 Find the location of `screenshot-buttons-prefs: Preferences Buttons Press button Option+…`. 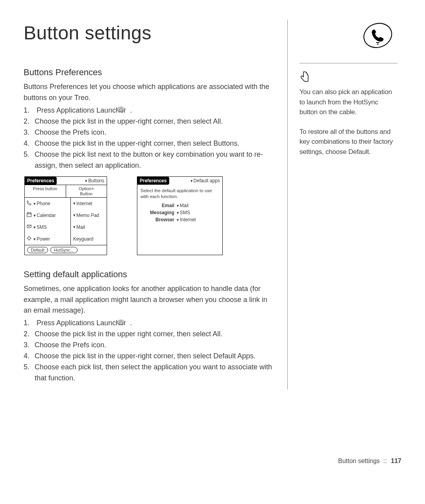

screenshot-buttons-prefs: Preferences Buttons Press button Option+… is located at coordinates (66, 216).